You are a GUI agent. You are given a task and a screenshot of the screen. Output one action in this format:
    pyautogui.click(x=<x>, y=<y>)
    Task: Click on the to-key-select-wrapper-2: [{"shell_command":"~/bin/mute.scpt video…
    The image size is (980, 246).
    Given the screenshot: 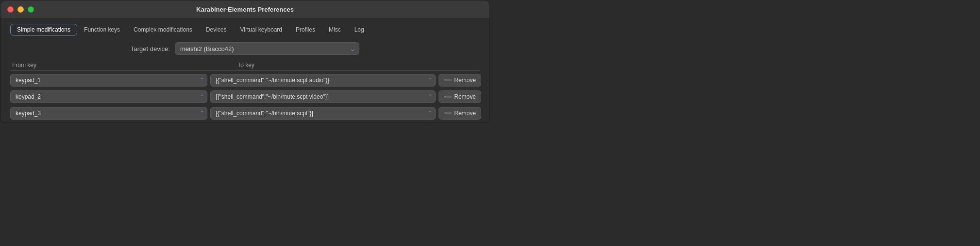 What is the action you would take?
    pyautogui.click(x=323, y=97)
    